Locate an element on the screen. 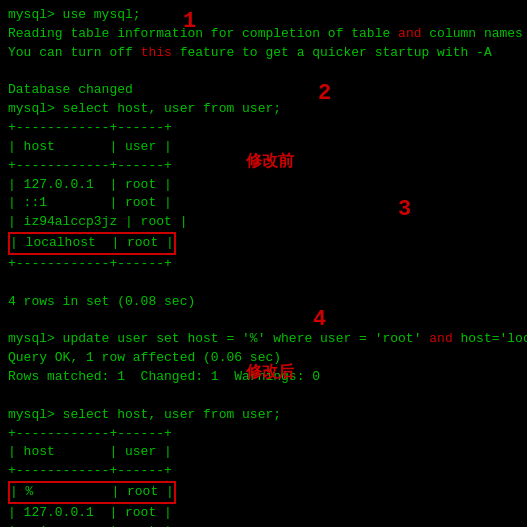 The image size is (527, 527). line-24: | host | user | is located at coordinates (264, 452).